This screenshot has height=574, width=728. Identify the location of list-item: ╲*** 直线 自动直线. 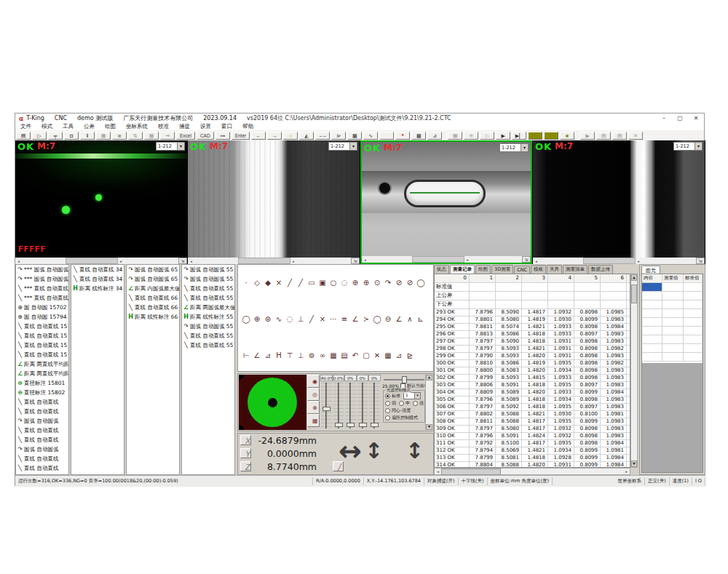
(42, 298).